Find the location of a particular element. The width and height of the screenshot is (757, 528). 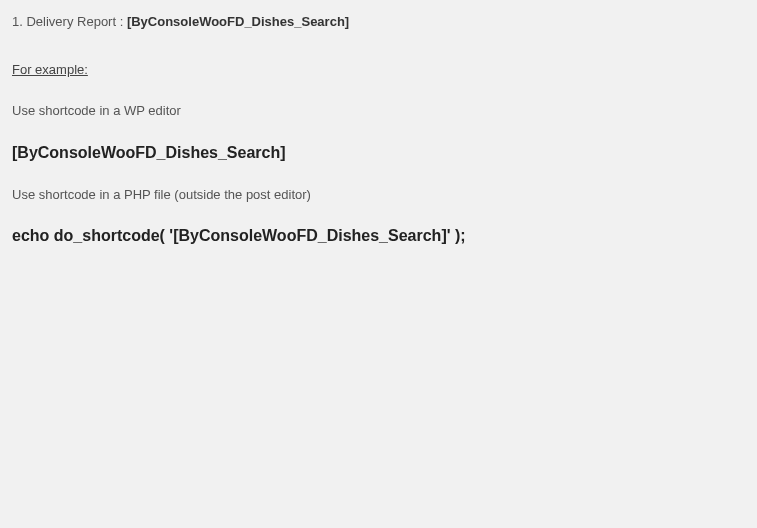

php-code-display: echo do_shortcode( '[ByConsoleWooFD_Dish… is located at coordinates (378, 236).